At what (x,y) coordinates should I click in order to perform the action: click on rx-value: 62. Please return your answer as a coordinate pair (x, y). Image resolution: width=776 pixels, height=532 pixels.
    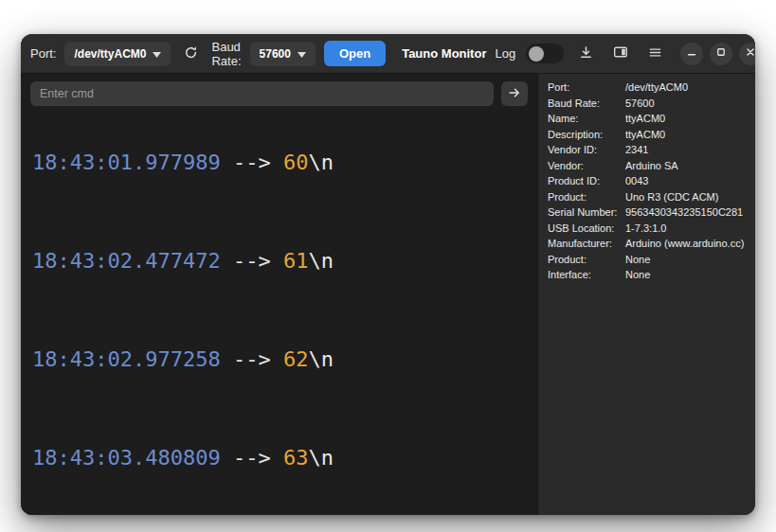
    Looking at the image, I should click on (296, 360).